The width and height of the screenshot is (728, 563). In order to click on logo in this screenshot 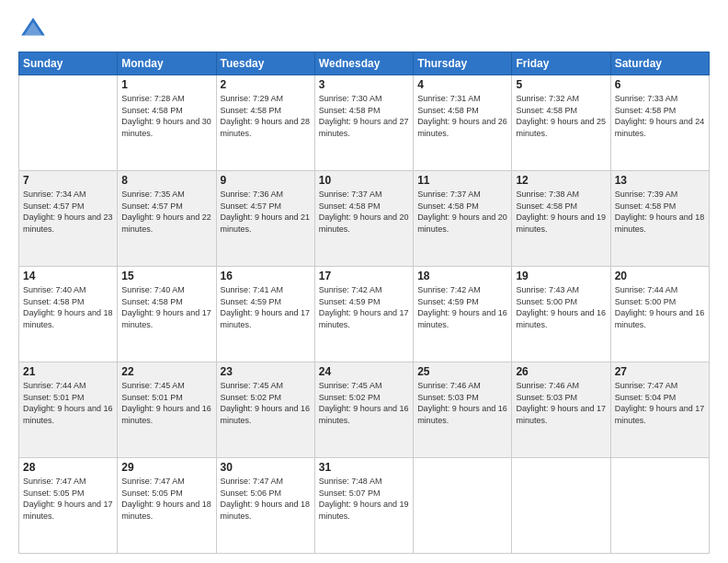, I will do `click(35, 29)`.